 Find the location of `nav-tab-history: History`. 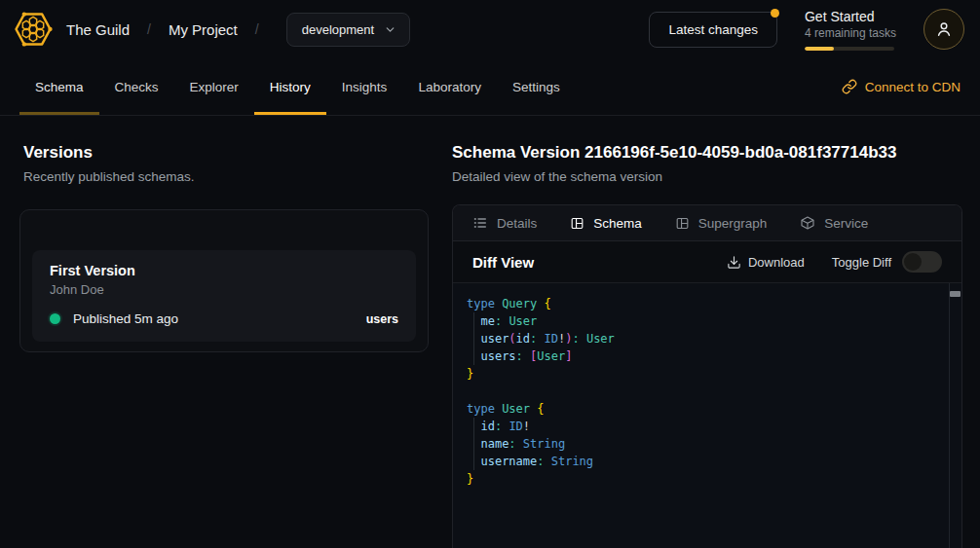

nav-tab-history: History is located at coordinates (290, 87).